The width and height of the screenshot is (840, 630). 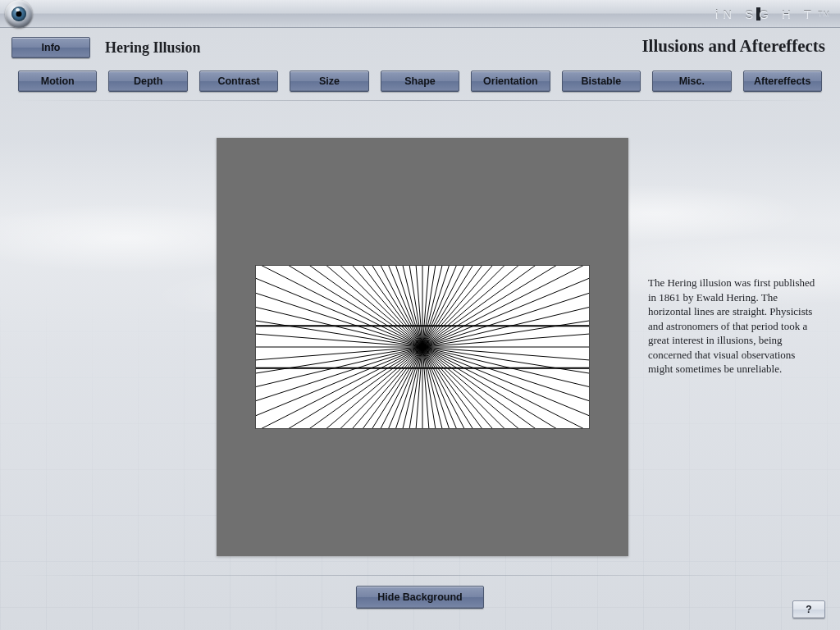 I want to click on app-titlebar: iN S G H TTM, so click(x=420, y=14).